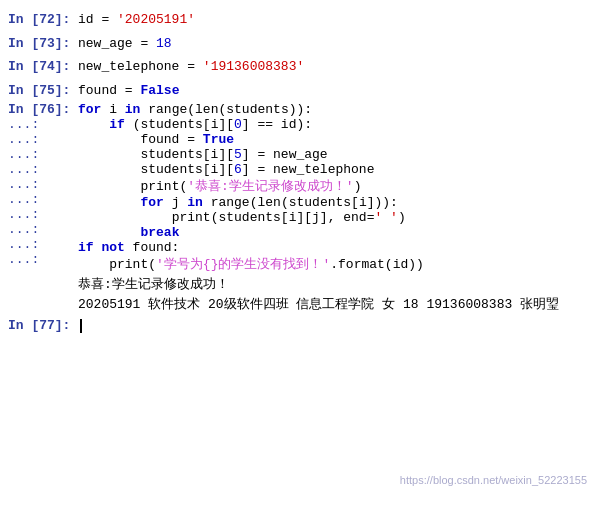 The width and height of the screenshot is (595, 514). What do you see at coordinates (43, 170) in the screenshot?
I see `cont-4: ...:` at bounding box center [43, 170].